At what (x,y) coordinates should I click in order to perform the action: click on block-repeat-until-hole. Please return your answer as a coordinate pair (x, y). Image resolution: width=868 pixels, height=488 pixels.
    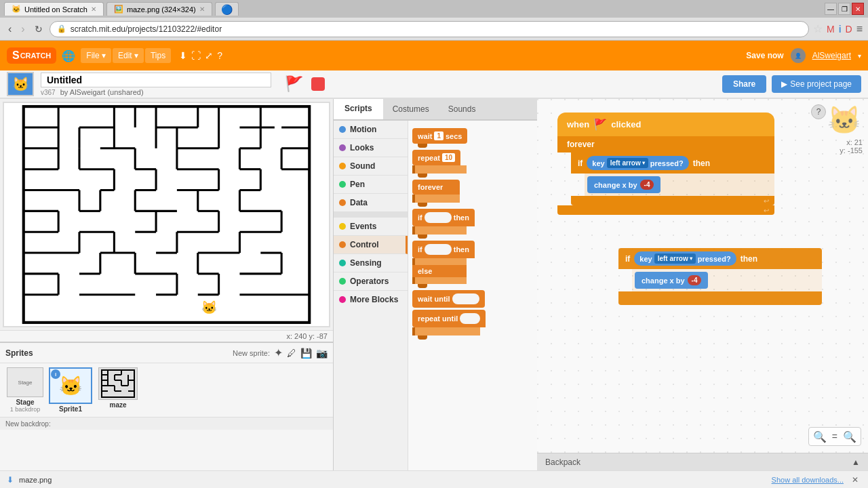
    Looking at the image, I should click on (470, 319).